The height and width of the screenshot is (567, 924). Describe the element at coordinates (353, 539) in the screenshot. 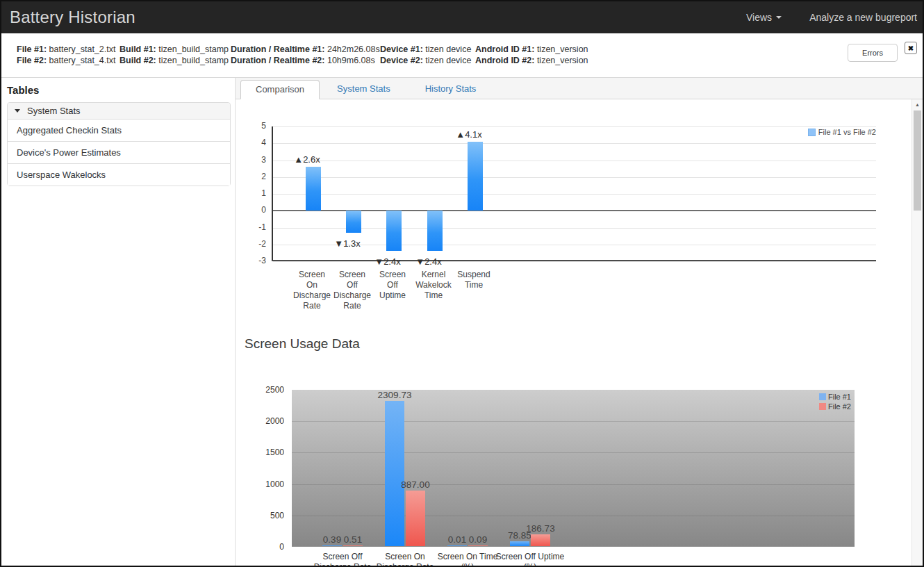

I see `bar-value-label: 0.51` at that location.